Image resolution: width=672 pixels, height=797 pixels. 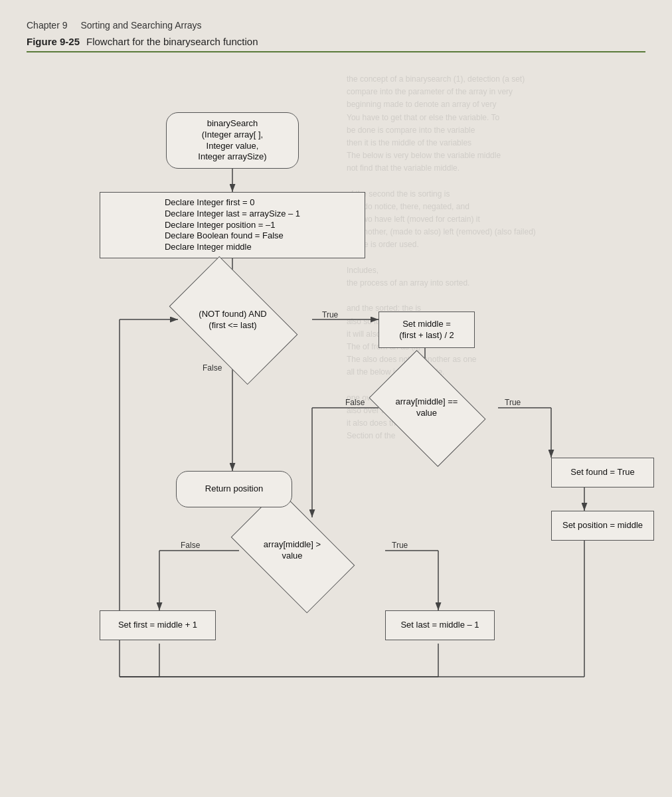 I want to click on set-middle-line2: (first + last) / 2, so click(x=426, y=336).